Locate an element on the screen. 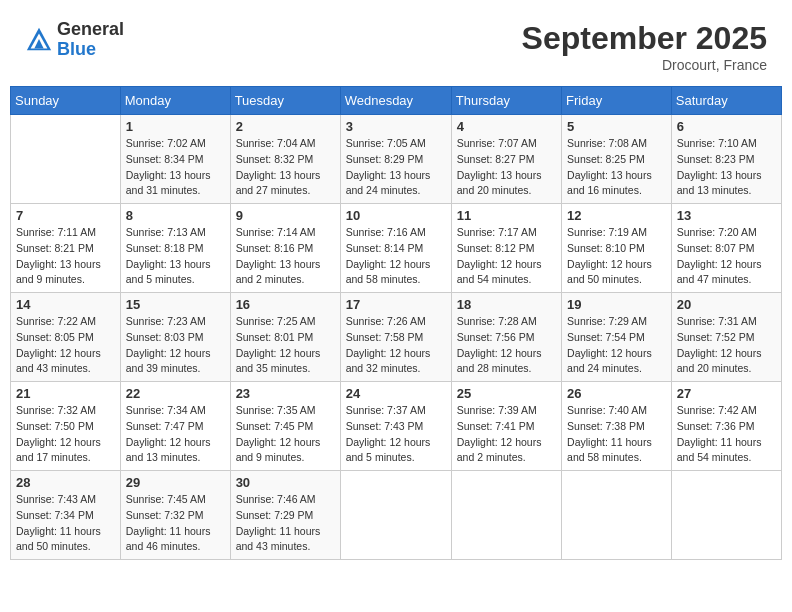 Image resolution: width=792 pixels, height=612 pixels. title-block: September 2025 Drocourt, France is located at coordinates (644, 46).